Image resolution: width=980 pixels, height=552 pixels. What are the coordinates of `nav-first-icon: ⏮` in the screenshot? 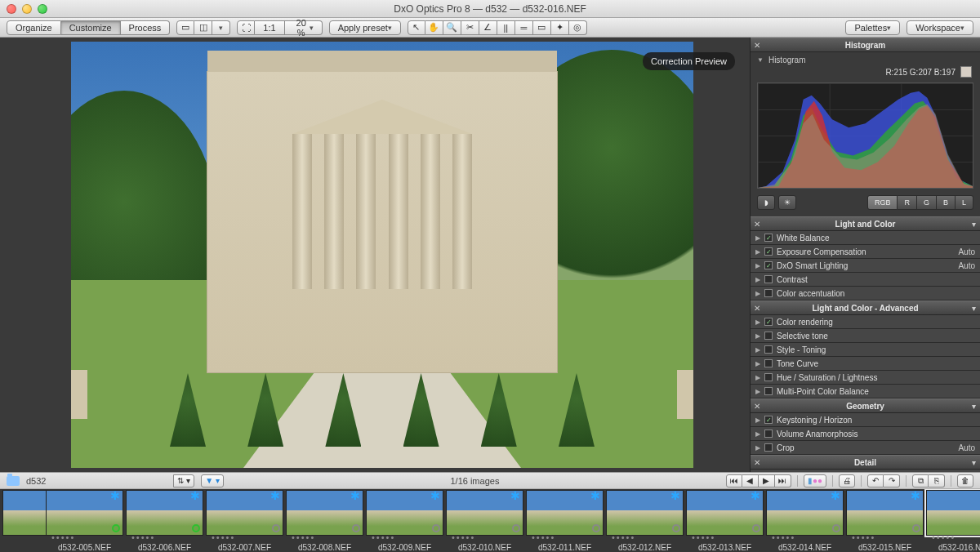 It's located at (734, 481).